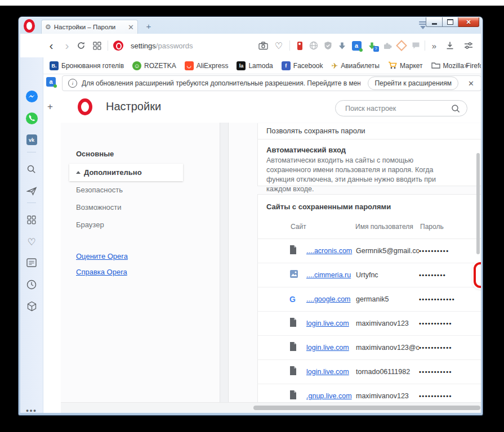  What do you see at coordinates (154, 66) in the screenshot?
I see `bookmark-item: ☺ROZETKA` at bounding box center [154, 66].